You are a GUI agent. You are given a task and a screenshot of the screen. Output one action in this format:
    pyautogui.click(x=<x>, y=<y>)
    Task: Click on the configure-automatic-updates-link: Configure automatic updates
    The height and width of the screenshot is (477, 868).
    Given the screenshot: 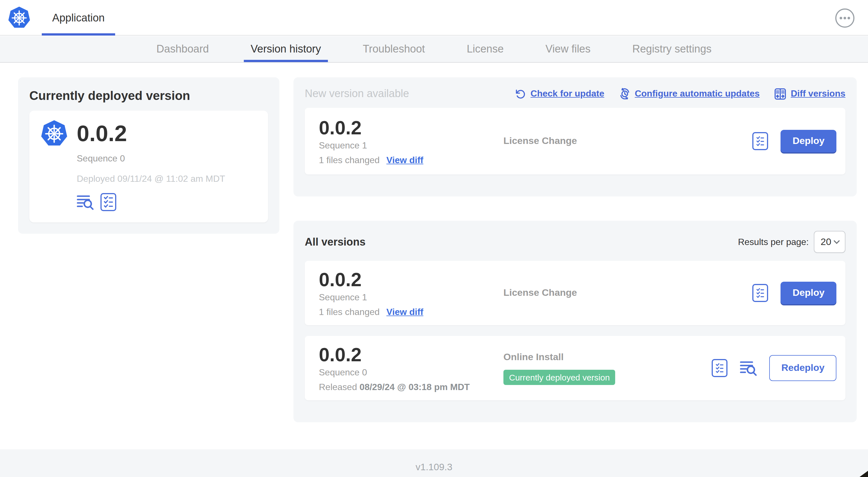 What is the action you would take?
    pyautogui.click(x=689, y=94)
    